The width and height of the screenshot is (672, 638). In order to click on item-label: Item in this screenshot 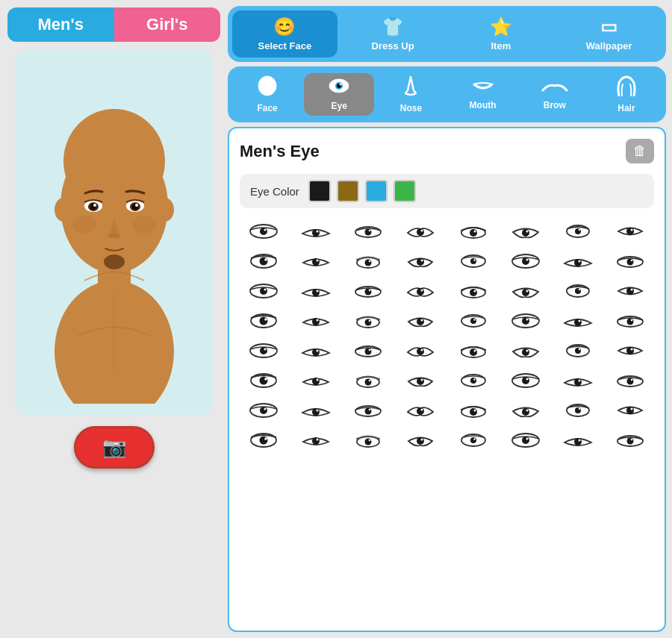, I will do `click(502, 46)`.